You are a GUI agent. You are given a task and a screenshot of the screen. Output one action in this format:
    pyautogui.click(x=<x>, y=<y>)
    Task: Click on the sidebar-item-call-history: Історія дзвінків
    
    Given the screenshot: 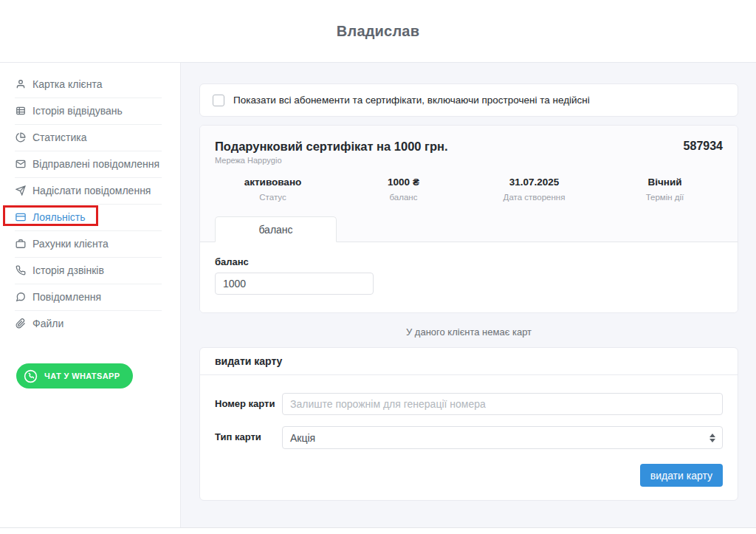 What is the action you would take?
    pyautogui.click(x=89, y=271)
    